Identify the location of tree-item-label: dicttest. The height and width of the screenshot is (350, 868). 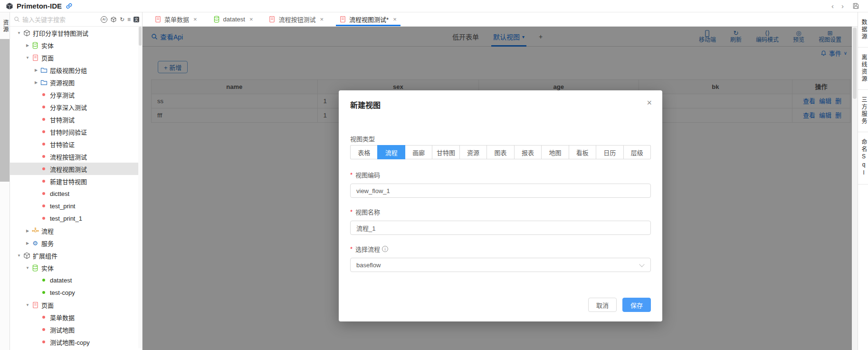
(60, 194).